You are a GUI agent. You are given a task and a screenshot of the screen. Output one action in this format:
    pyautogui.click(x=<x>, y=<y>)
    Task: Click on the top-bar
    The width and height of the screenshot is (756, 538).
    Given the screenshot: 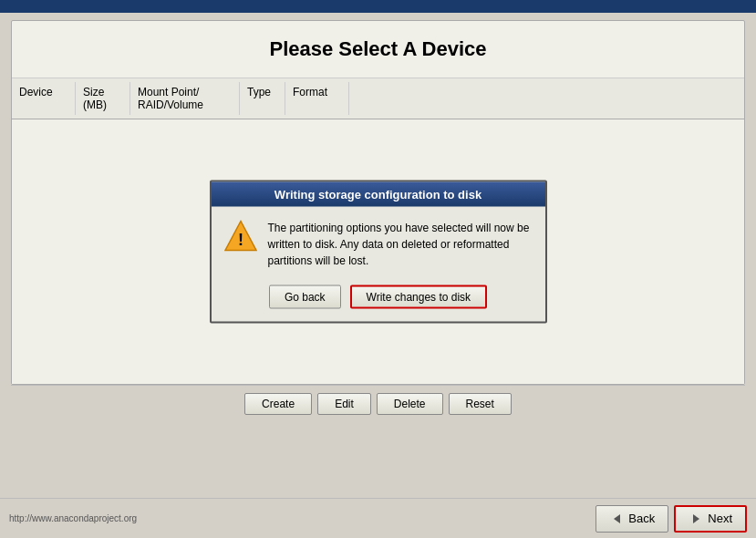 What is the action you would take?
    pyautogui.click(x=378, y=6)
    